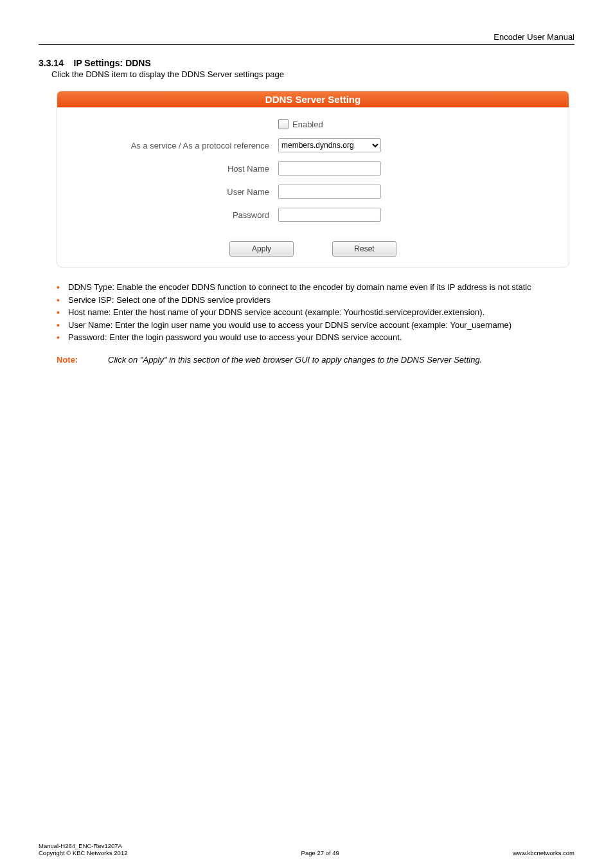 The image size is (613, 868). What do you see at coordinates (82, 360) in the screenshot?
I see `note-label: Note:` at bounding box center [82, 360].